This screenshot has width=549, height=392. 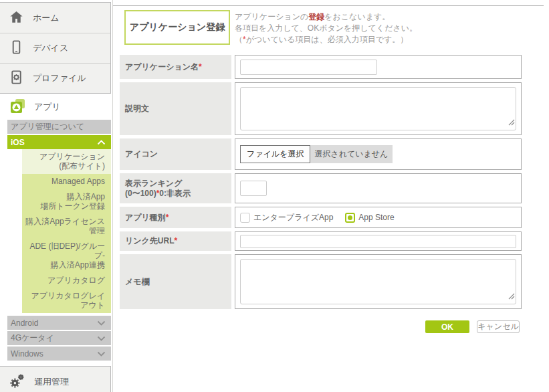 What do you see at coordinates (17, 382) in the screenshot?
I see `operations-icon` at bounding box center [17, 382].